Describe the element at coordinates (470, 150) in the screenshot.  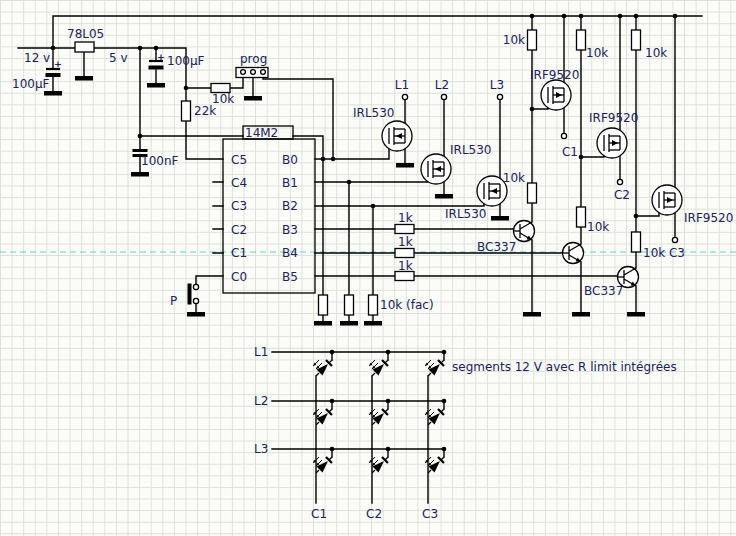
I see `label-irl530-2: IRL530` at that location.